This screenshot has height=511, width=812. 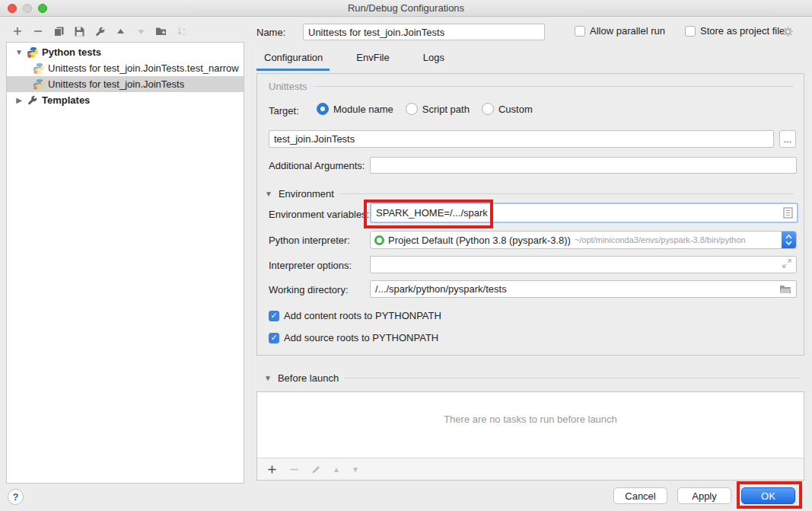 What do you see at coordinates (788, 139) in the screenshot?
I see `browse-target-button: ...` at bounding box center [788, 139].